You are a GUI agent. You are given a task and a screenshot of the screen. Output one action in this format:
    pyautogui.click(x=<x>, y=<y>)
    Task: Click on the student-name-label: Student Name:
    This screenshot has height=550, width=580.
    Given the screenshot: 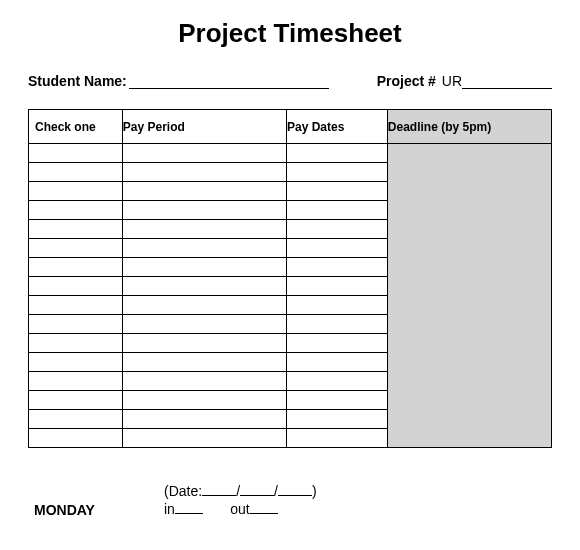 What is the action you would take?
    pyautogui.click(x=78, y=81)
    